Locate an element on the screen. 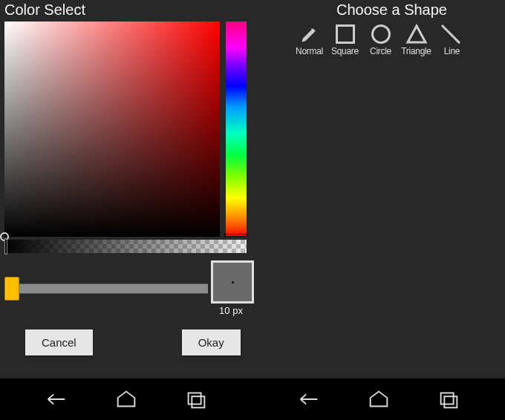 This screenshot has width=505, height=420. circle-icon is located at coordinates (381, 34).